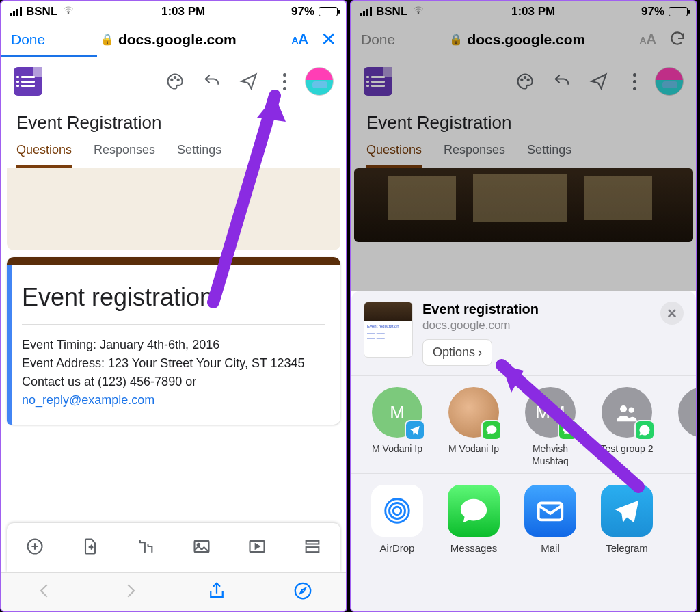 The image size is (700, 612). What do you see at coordinates (627, 427) in the screenshot?
I see `contact-item: Test group 2` at bounding box center [627, 427].